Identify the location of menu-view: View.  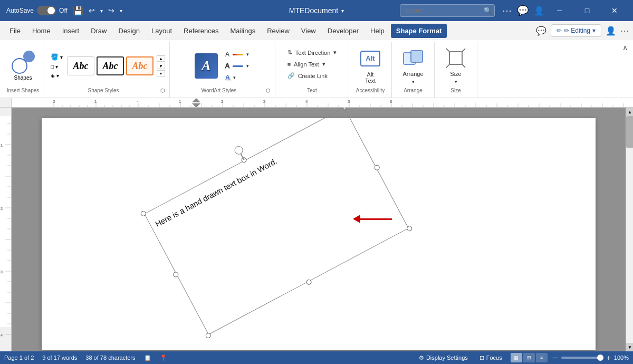
(309, 31).